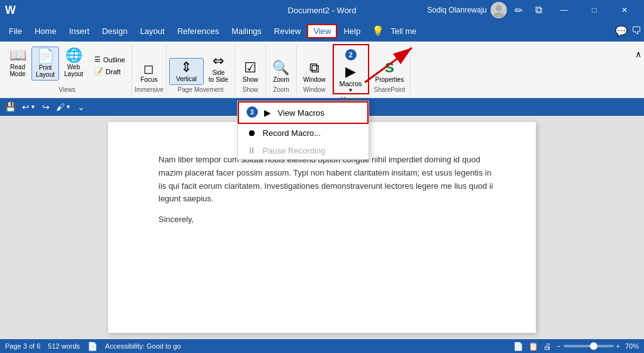  Describe the element at coordinates (281, 89) in the screenshot. I see `zoom-group-label: Zoom` at that location.